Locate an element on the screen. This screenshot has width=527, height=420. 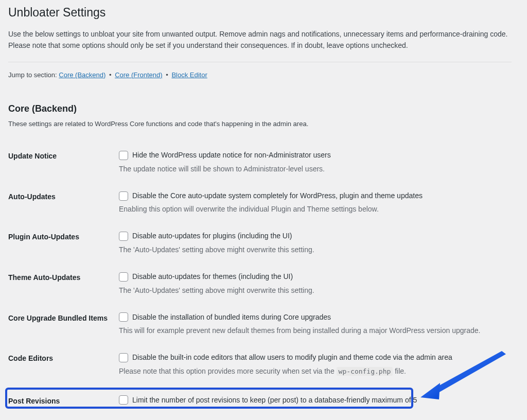
jump-link-block-editor: Block Editor is located at coordinates (189, 75).